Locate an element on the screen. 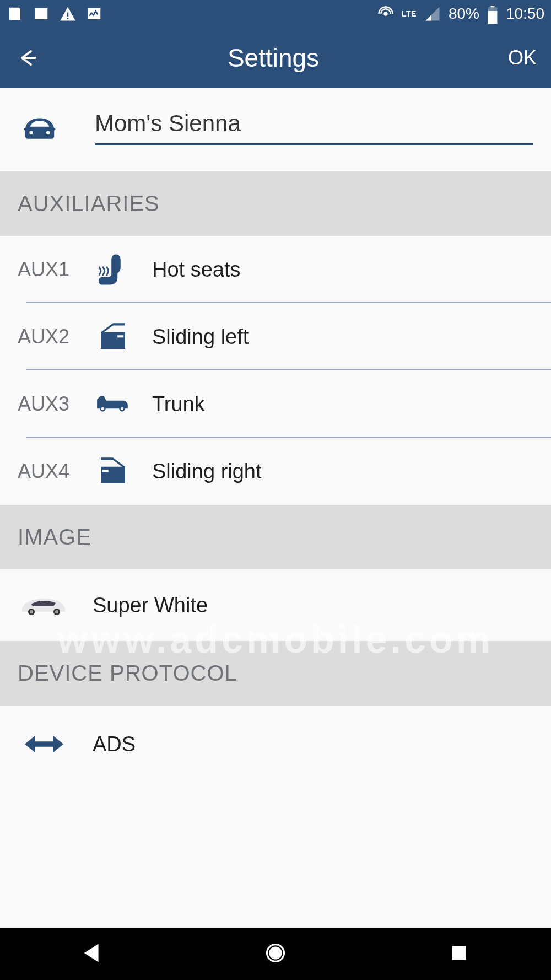 Image resolution: width=551 pixels, height=980 pixels. battery-icon is located at coordinates (493, 14).